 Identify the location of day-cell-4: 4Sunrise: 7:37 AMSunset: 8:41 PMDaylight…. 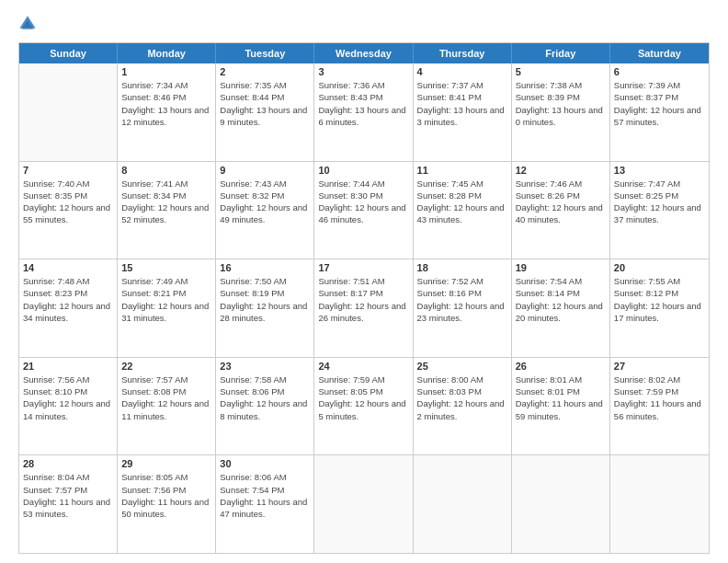
(463, 112).